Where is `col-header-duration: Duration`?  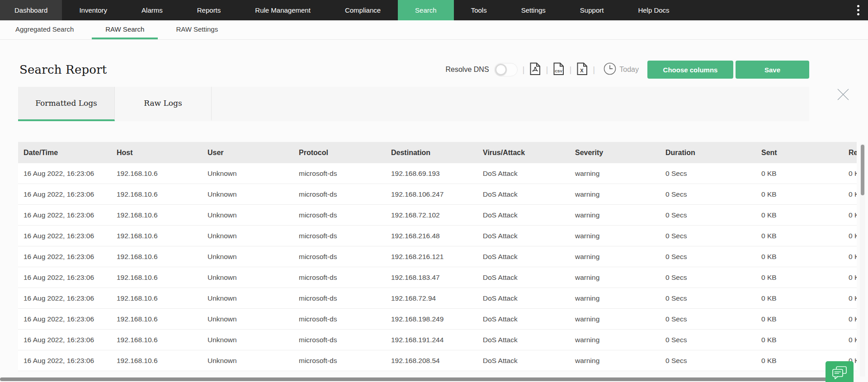
col-header-duration: Duration is located at coordinates (708, 153).